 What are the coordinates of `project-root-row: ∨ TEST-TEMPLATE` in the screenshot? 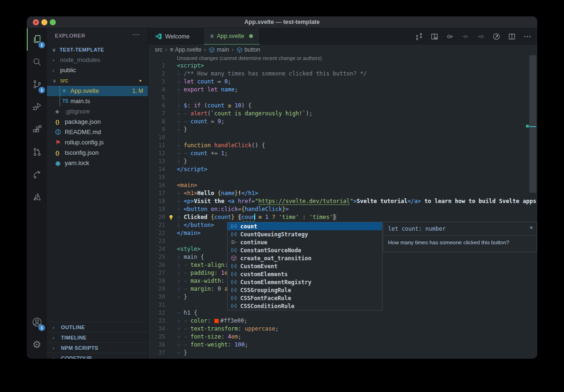 It's located at (98, 50).